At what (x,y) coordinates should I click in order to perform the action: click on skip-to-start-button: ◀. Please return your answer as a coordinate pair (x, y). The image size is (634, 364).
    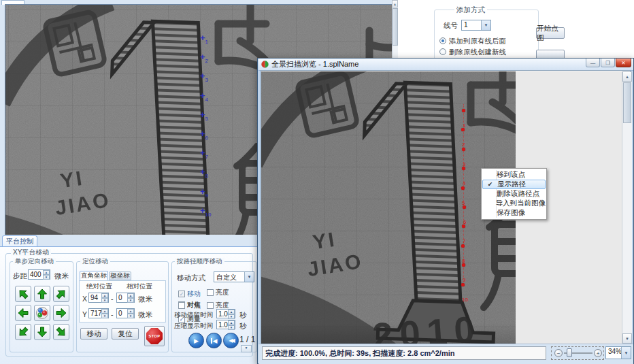
    Looking at the image, I should click on (214, 340).